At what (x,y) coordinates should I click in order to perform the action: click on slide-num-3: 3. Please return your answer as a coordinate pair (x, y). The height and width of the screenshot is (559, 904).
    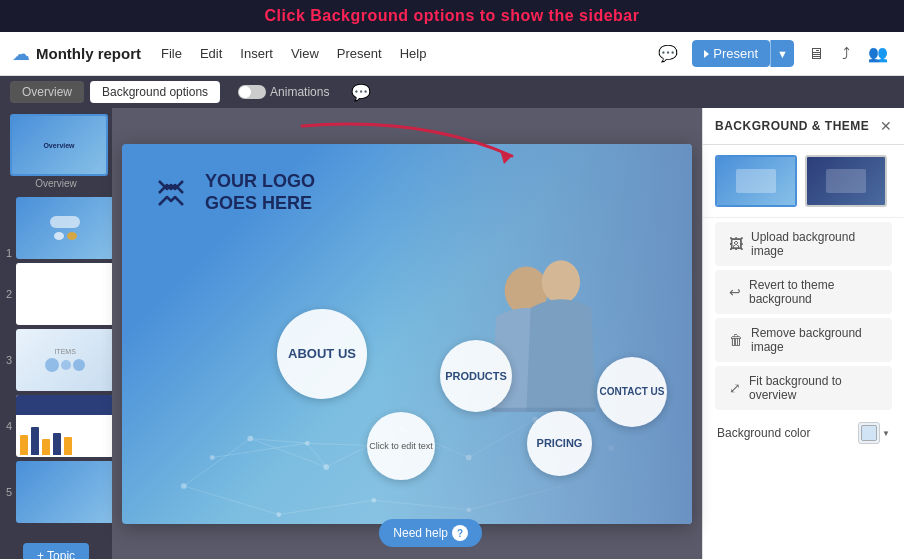
    Looking at the image, I should click on (9, 360).